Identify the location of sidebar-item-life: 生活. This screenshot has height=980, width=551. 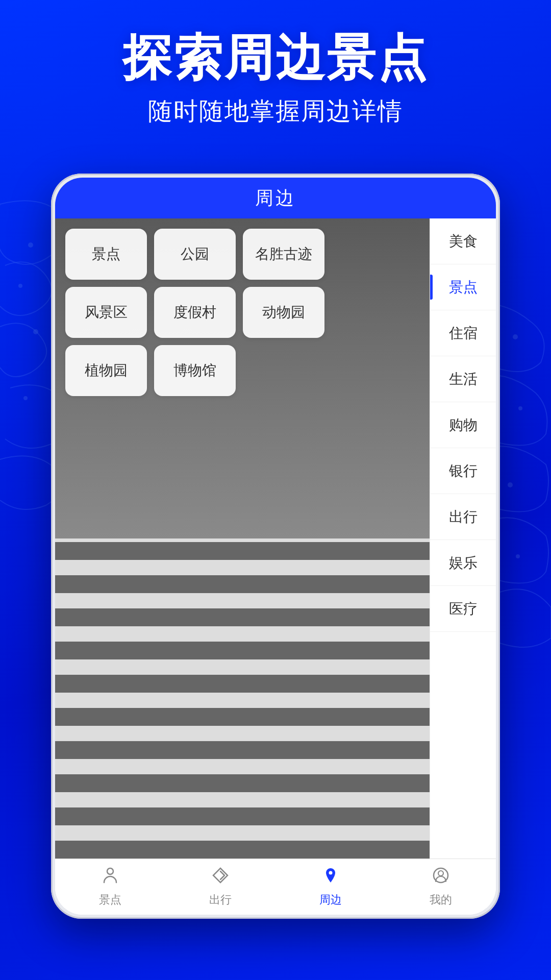
(463, 379).